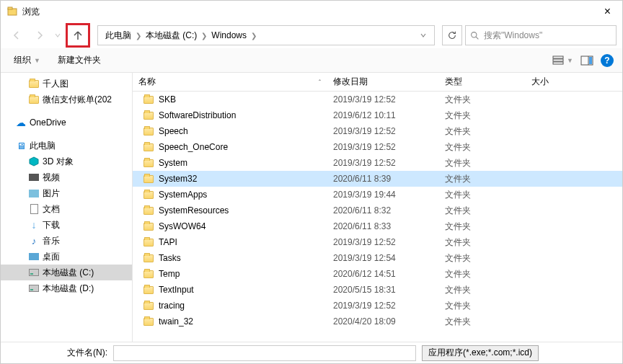 This screenshot has height=364, width=623. What do you see at coordinates (34, 225) in the screenshot?
I see `down-icon: ↓` at bounding box center [34, 225].